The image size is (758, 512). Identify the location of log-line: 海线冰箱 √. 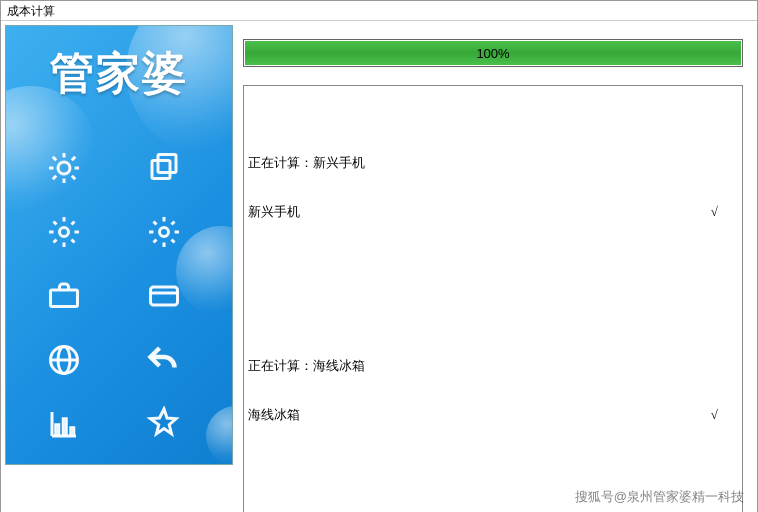
(492, 415).